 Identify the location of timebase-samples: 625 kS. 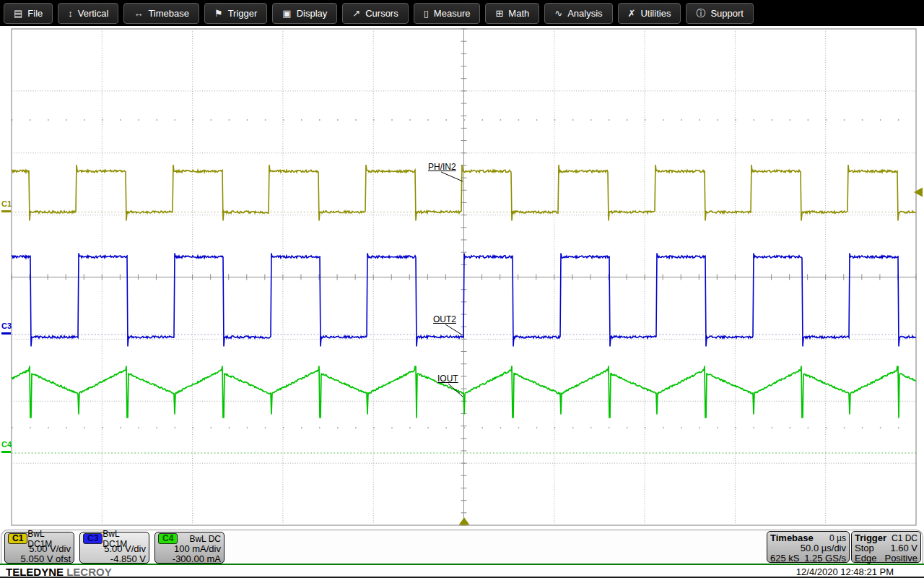
(785, 558).